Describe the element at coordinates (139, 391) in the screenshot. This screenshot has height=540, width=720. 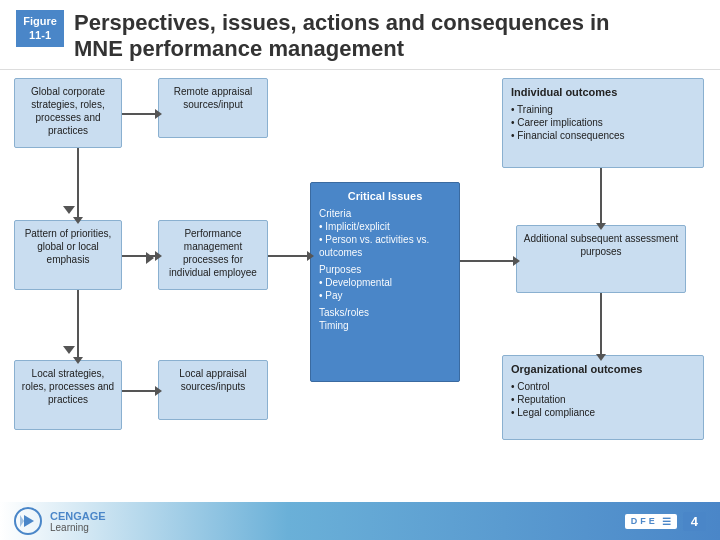
I see `arrow-local-appraisal` at that location.